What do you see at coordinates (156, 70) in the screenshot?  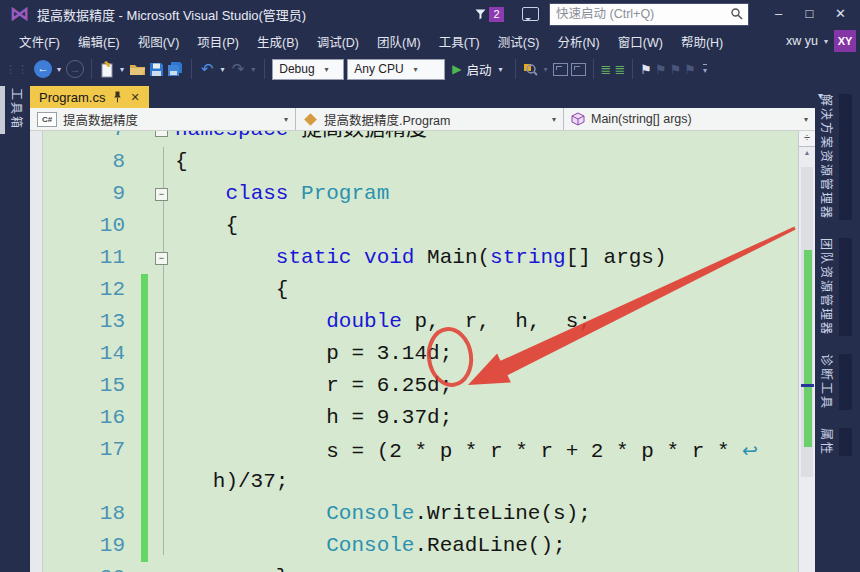 I see `save-button` at bounding box center [156, 70].